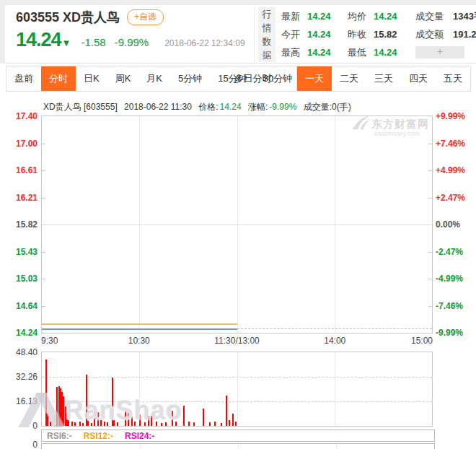 The image size is (476, 449). What do you see at coordinates (19, 198) in the screenshot?
I see `price-tick-label: 16.21` at bounding box center [19, 198].